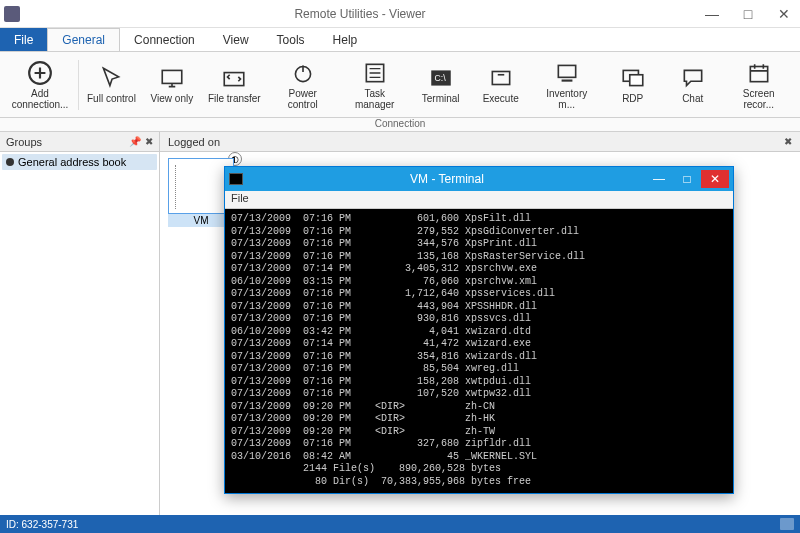 The height and width of the screenshot is (533, 800). I want to click on status-tray-icon, so click(787, 524).